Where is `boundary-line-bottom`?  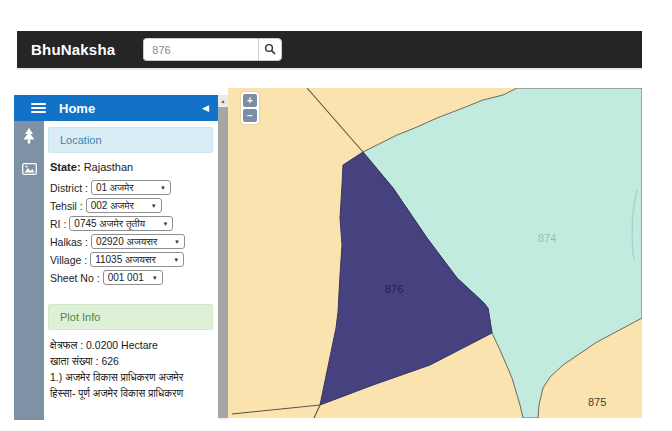 boundary-line-bottom is located at coordinates (317, 412).